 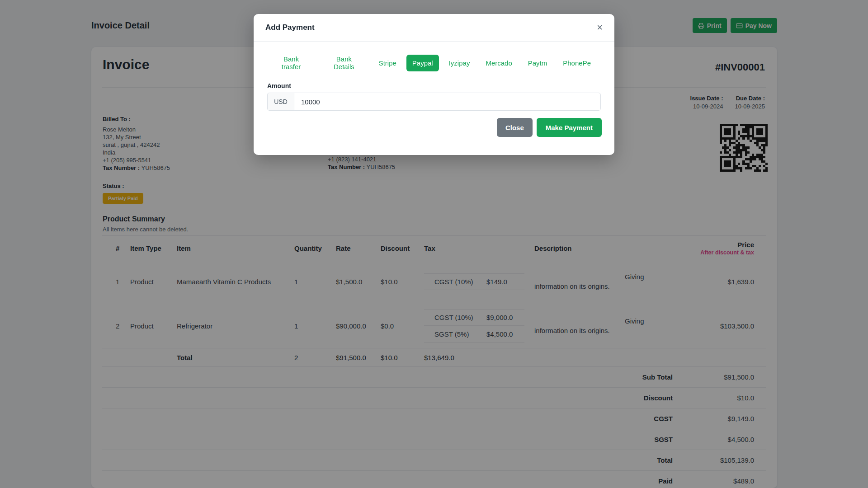 What do you see at coordinates (514, 127) in the screenshot?
I see `close-button: Close` at bounding box center [514, 127].